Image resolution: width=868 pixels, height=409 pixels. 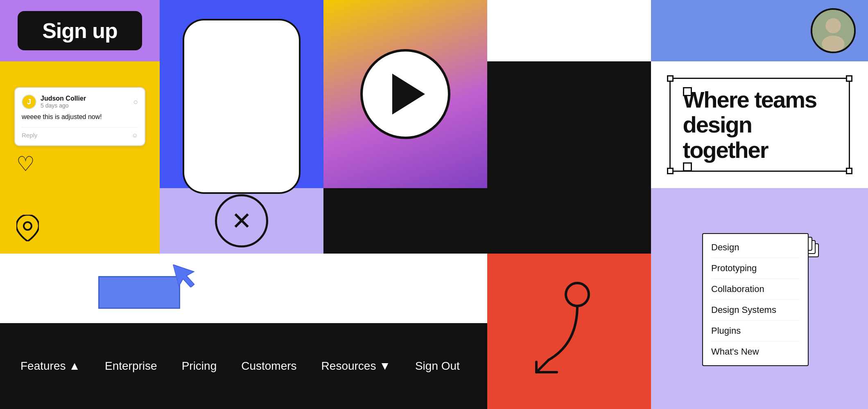 What do you see at coordinates (760, 125) in the screenshot?
I see `tagline-text: Where teams design together` at bounding box center [760, 125].